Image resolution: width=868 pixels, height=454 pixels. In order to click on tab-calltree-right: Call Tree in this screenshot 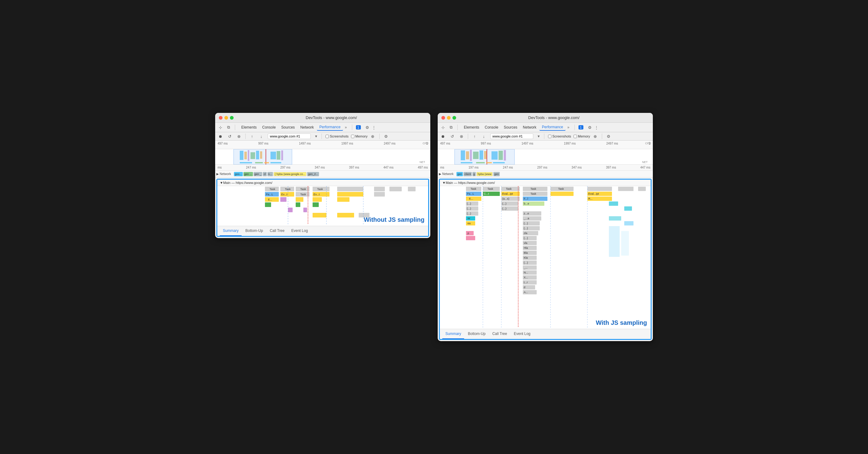, I will do `click(500, 334)`.